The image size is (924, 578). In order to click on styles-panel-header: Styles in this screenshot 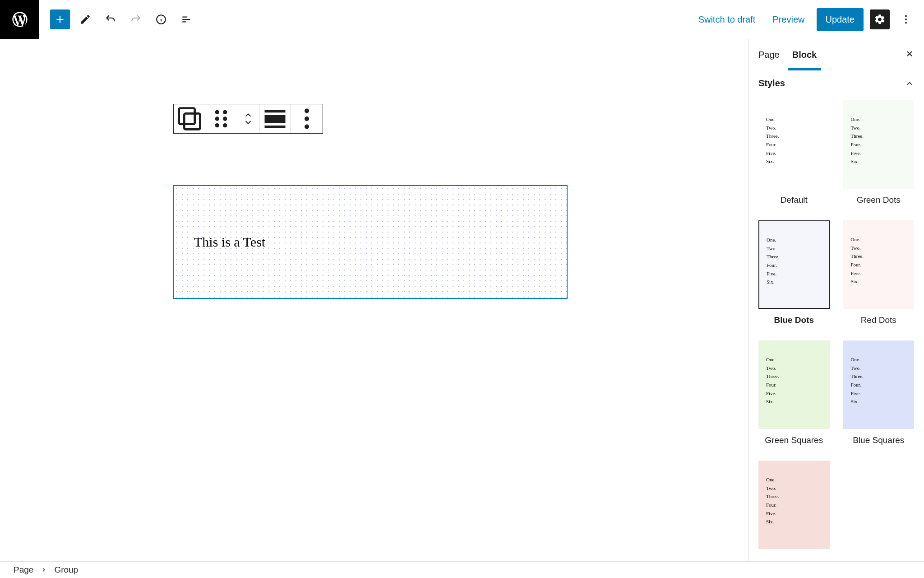, I will do `click(836, 83)`.